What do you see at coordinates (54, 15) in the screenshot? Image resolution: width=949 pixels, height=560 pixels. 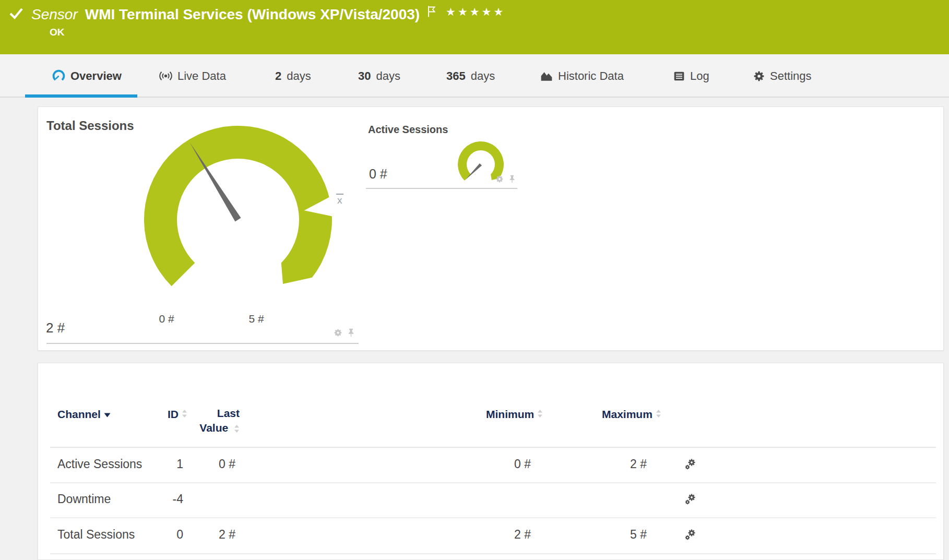 I see `sensor-kind-label: Sensor` at bounding box center [54, 15].